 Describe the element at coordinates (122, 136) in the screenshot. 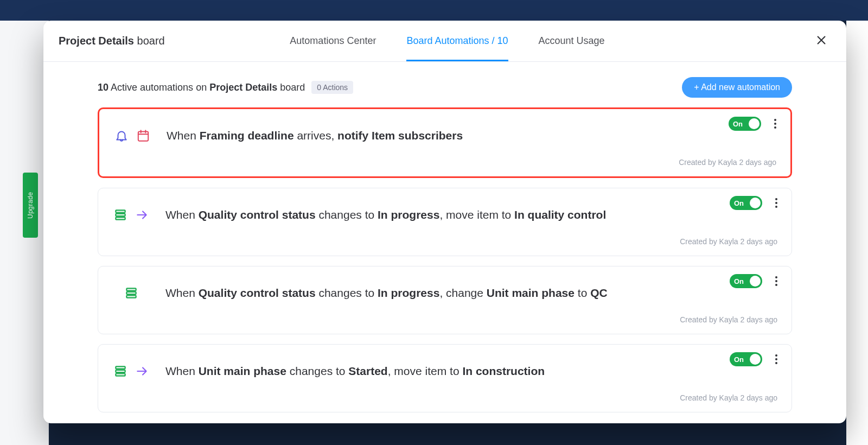

I see `bell-icon` at that location.